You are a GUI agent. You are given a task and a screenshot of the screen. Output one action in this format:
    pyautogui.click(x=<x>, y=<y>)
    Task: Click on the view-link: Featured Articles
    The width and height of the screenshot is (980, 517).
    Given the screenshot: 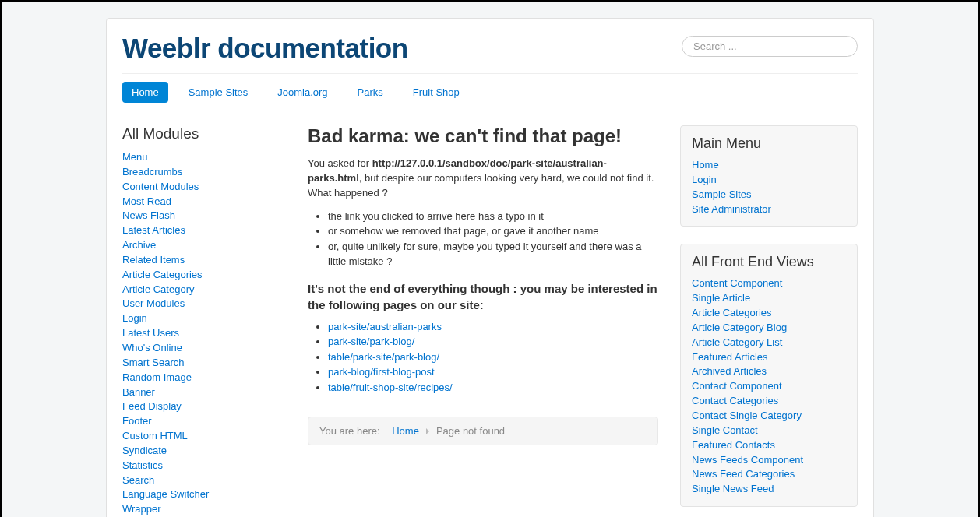 What is the action you would take?
    pyautogui.click(x=730, y=357)
    